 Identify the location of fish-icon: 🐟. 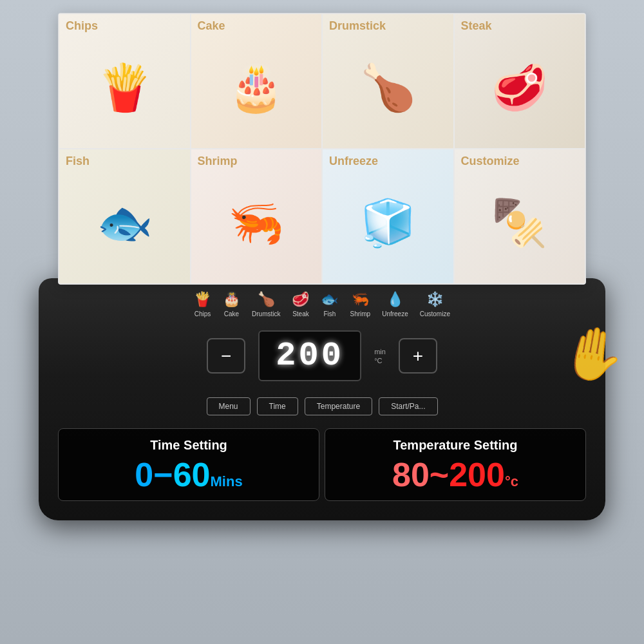
(330, 299).